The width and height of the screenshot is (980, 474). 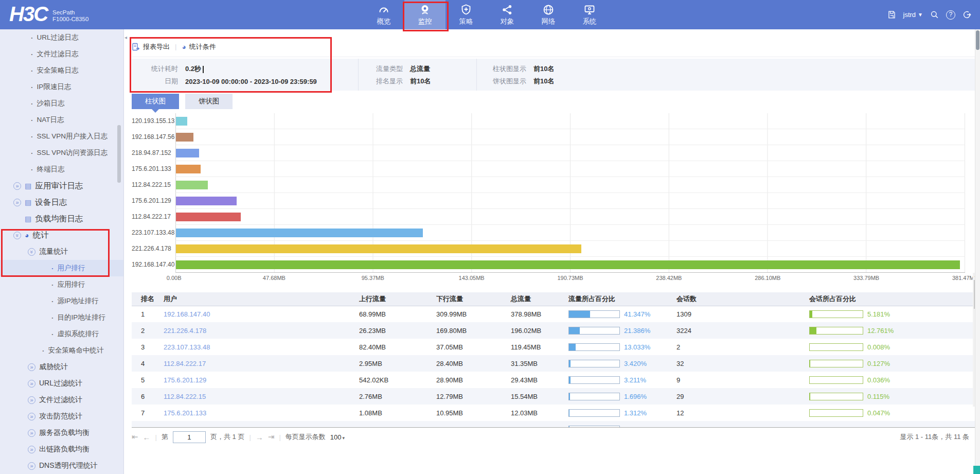 What do you see at coordinates (62, 334) in the screenshot?
I see `sidebar-item-virtual-system-ranking: ·虚拟系统排行` at bounding box center [62, 334].